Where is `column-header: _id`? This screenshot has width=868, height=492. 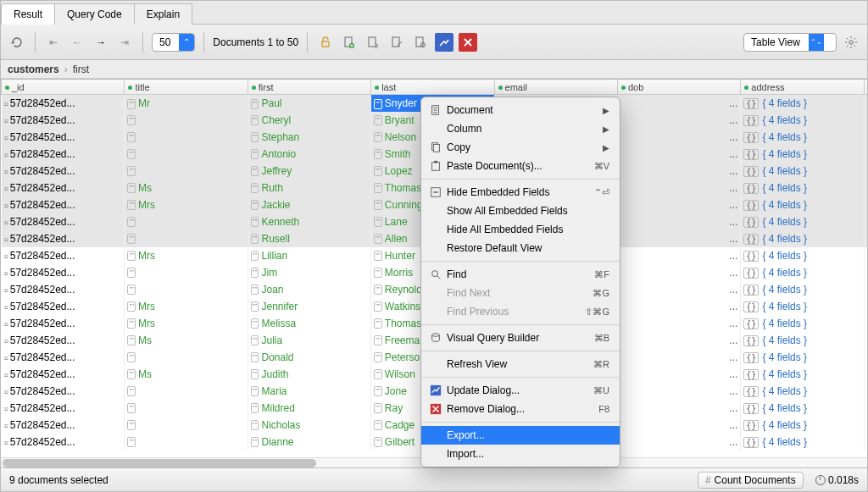 column-header: _id is located at coordinates (63, 87).